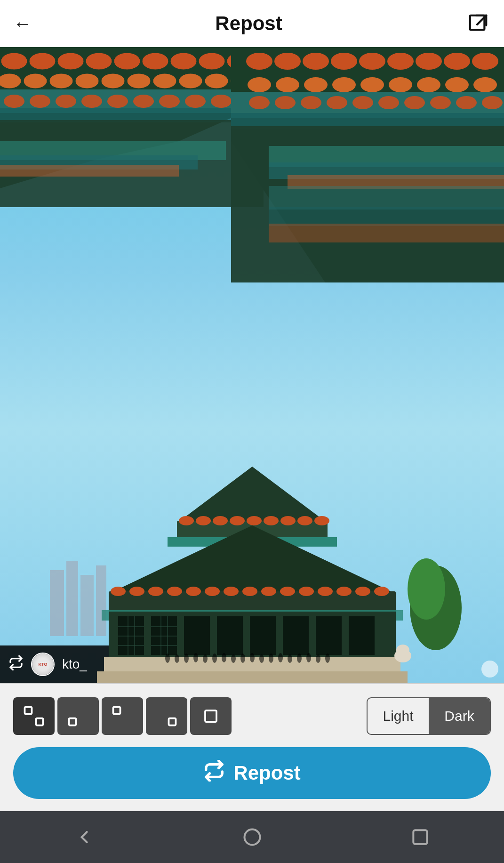 The height and width of the screenshot is (863, 504). What do you see at coordinates (420, 837) in the screenshot?
I see `nav-recent-button` at bounding box center [420, 837].